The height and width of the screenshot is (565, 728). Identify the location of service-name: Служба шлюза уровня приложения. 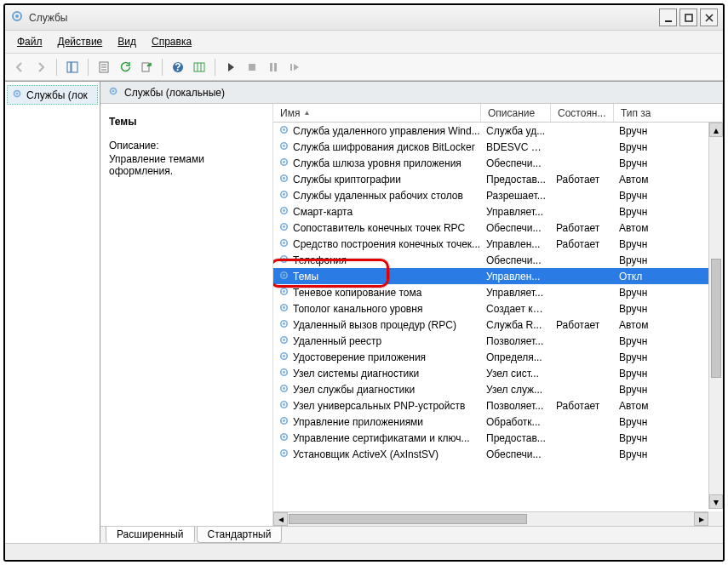
(377, 163).